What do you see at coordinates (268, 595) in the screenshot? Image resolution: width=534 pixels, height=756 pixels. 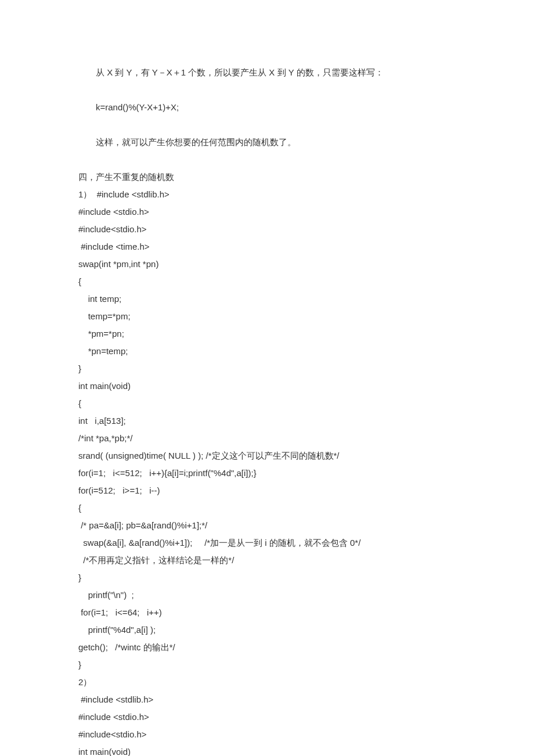 I see `code-line: printf("\n") ;` at bounding box center [268, 595].